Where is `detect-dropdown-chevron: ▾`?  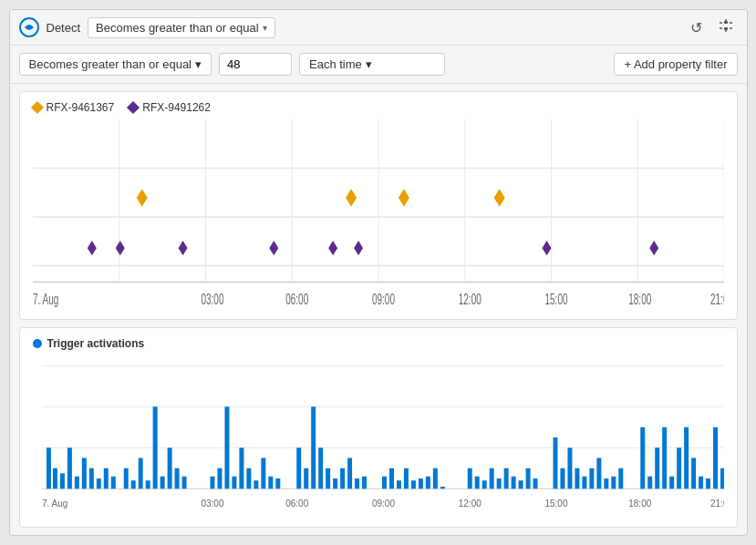 detect-dropdown-chevron: ▾ is located at coordinates (264, 27).